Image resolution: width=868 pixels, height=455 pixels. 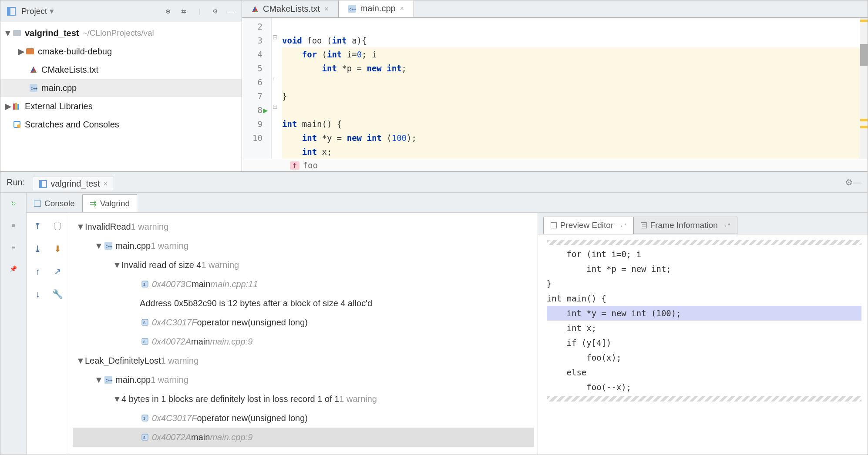 I want to click on valgrind-row: ▼Invalid read of size 4 1 warning, so click(x=303, y=265).